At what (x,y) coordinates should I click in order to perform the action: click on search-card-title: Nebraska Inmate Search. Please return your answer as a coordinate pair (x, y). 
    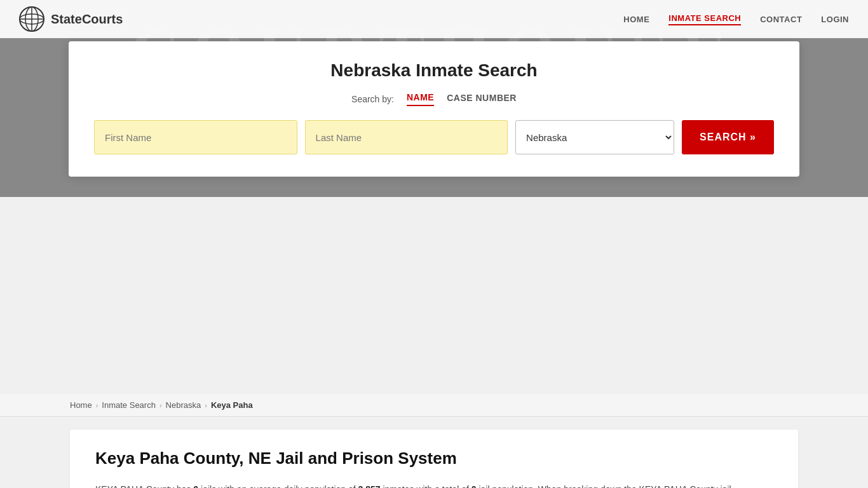
    Looking at the image, I should click on (434, 71).